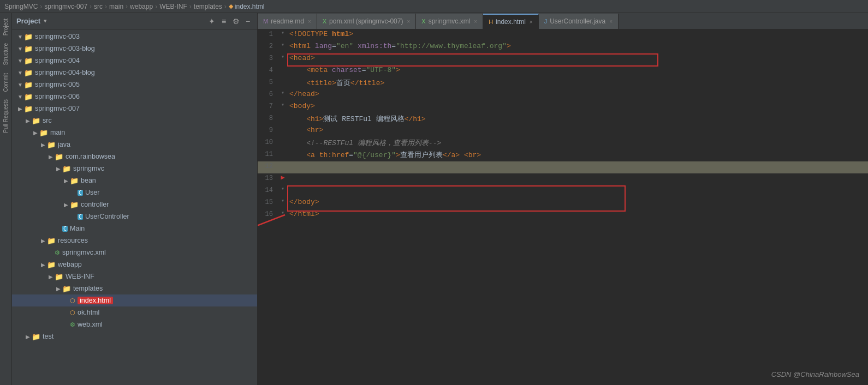 The width and height of the screenshot is (868, 385). What do you see at coordinates (268, 58) in the screenshot?
I see `line-number: 3` at bounding box center [268, 58].